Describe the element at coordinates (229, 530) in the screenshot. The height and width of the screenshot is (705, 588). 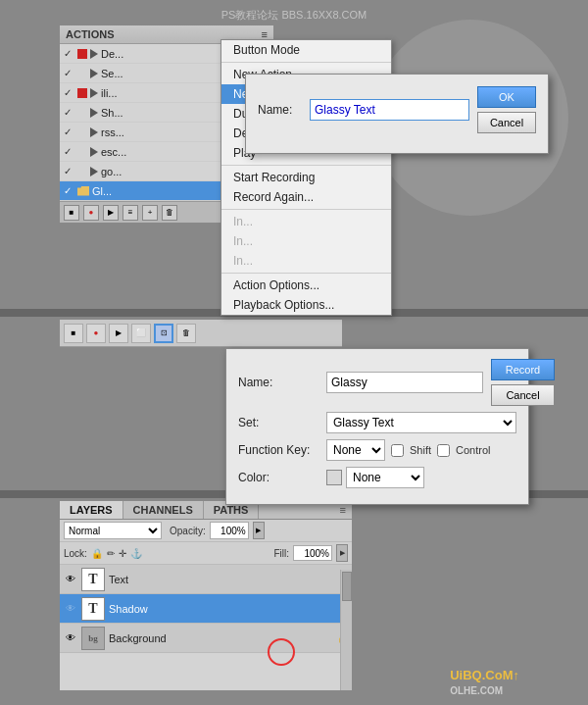
I see `opacity-input` at that location.